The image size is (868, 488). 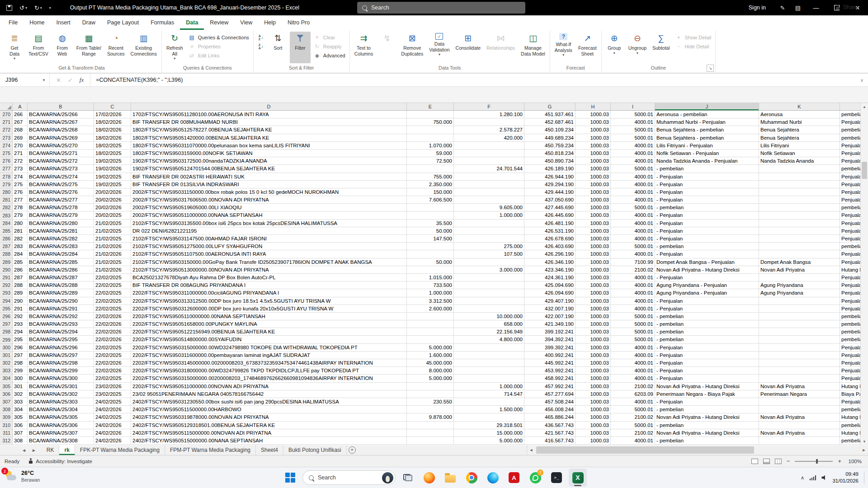 What do you see at coordinates (645, 450) in the screenshot?
I see `horizontal-scrollbar-thumb` at bounding box center [645, 450].